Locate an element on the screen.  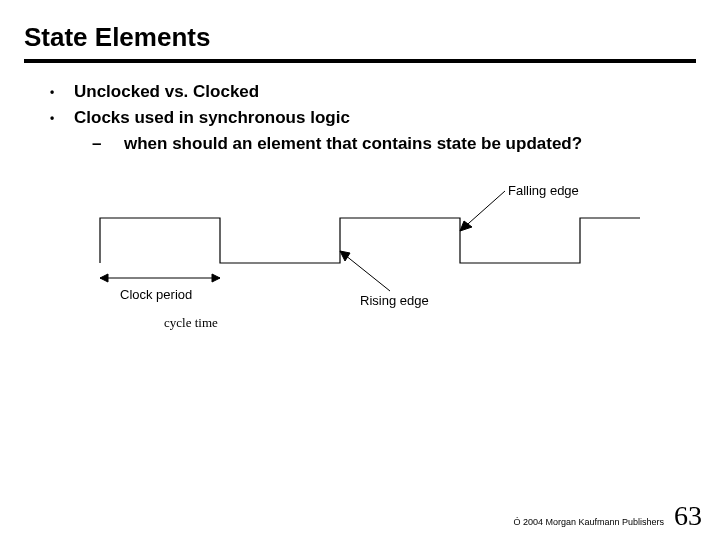
clock-period-label: Clock period is located at coordinates (156, 294).